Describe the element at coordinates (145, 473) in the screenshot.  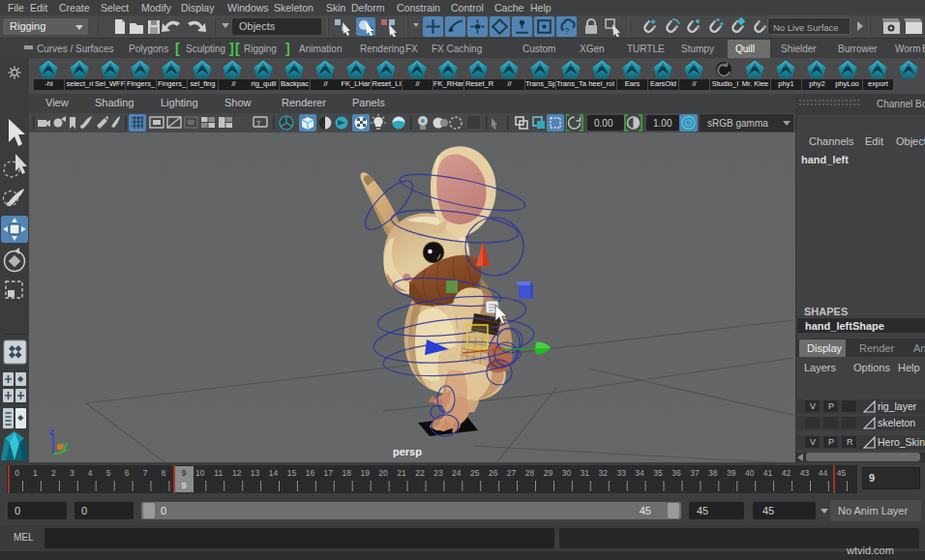
I see `svg-text: 7` at that location.